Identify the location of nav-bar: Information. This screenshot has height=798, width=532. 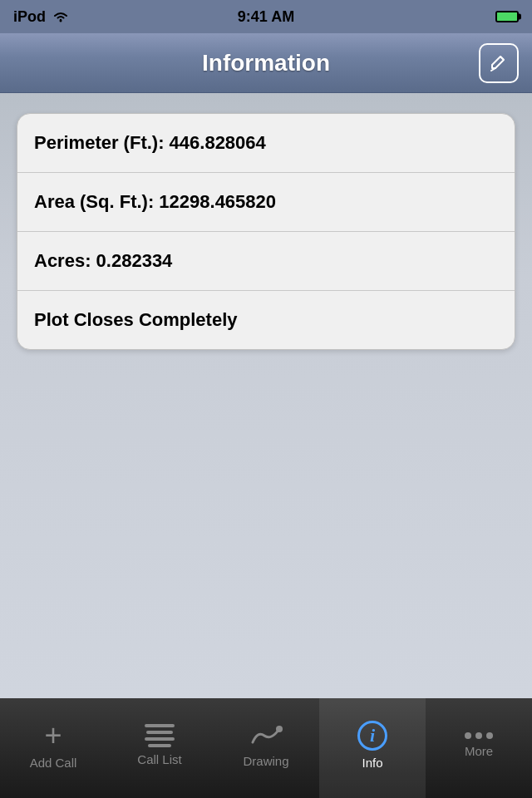
(266, 63).